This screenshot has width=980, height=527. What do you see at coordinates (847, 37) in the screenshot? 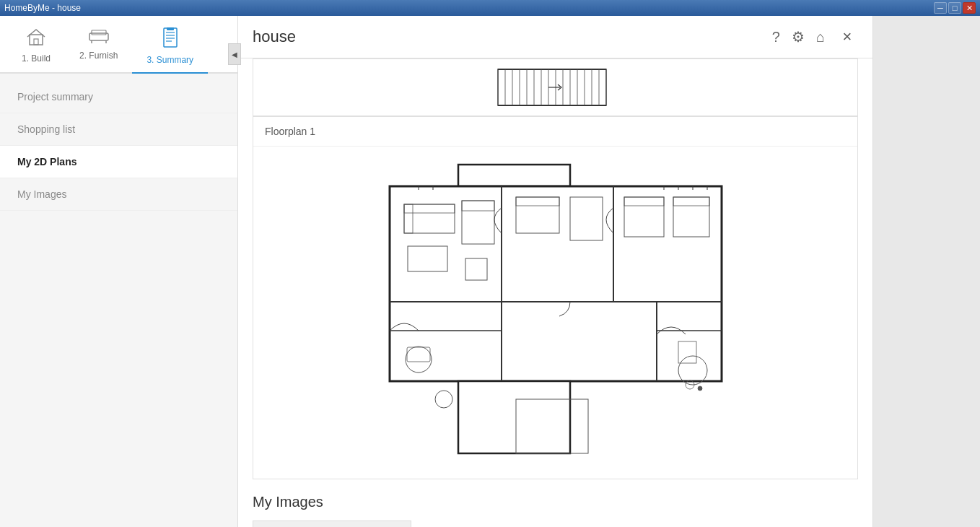
I see `modal-close-button: ×` at bounding box center [847, 37].